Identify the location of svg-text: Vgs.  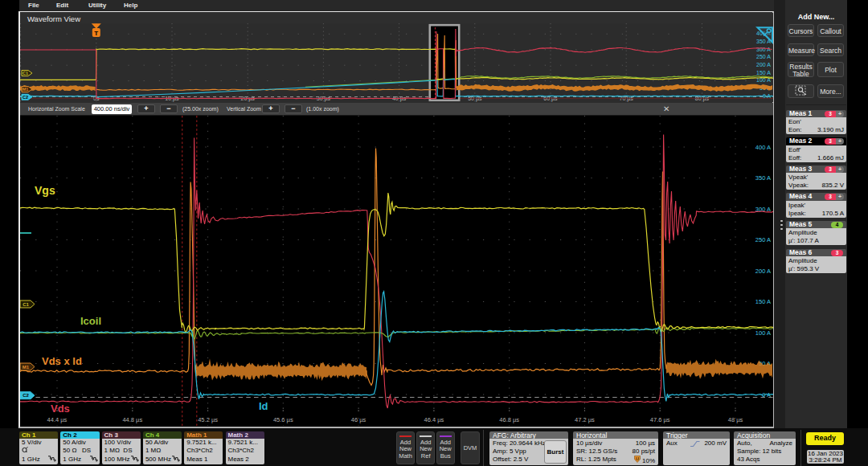
(45, 190).